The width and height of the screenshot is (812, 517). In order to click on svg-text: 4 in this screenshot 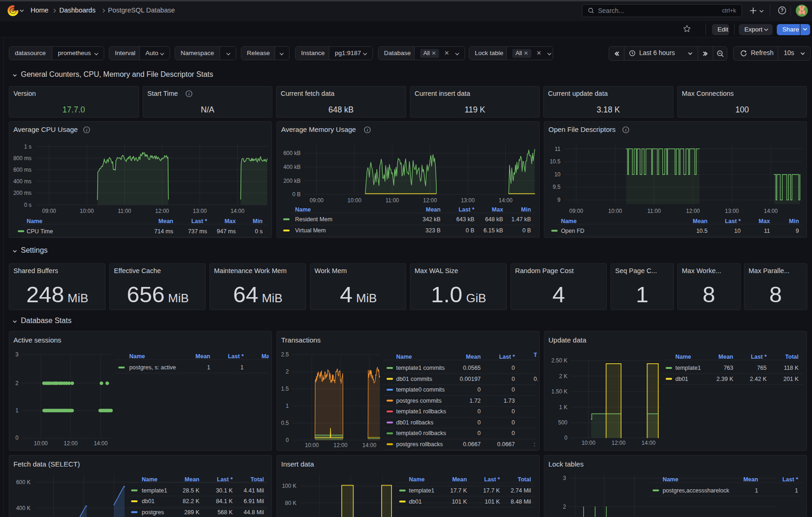, I will do `click(346, 294)`.